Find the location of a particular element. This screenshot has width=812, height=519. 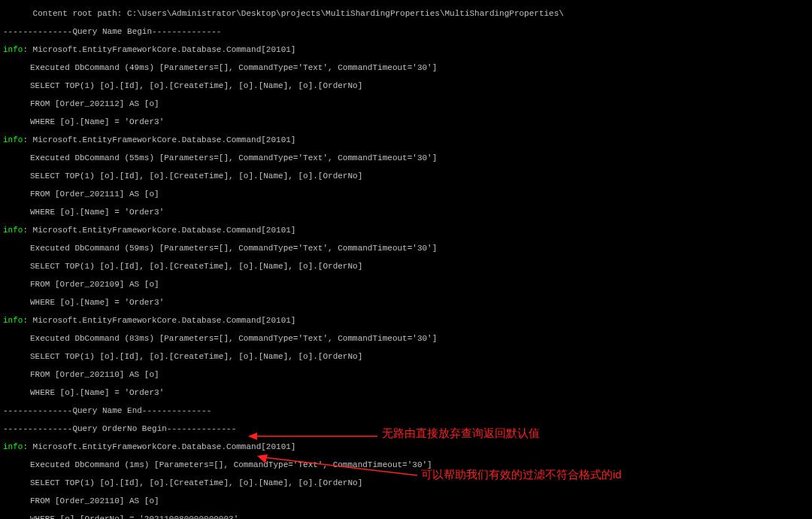

line: FROM [Order_202109] AS [o] is located at coordinates (408, 284).